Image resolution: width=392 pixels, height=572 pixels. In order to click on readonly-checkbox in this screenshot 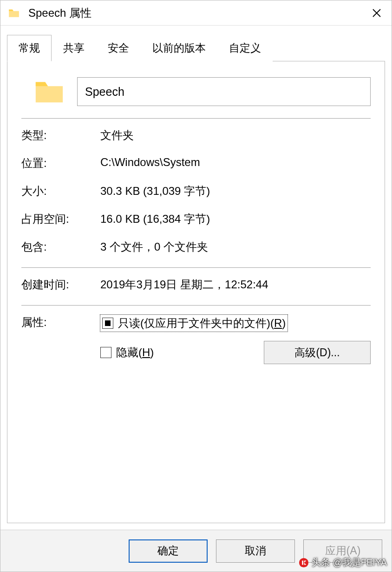, I will do `click(108, 323)`.